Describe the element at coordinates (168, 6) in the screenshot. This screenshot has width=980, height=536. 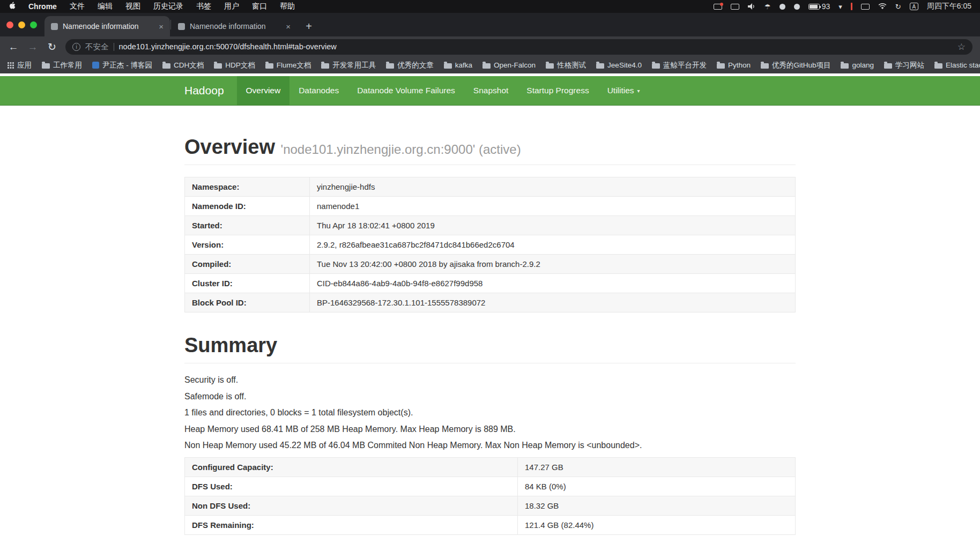
I see `menu-history: 历史记录` at that location.